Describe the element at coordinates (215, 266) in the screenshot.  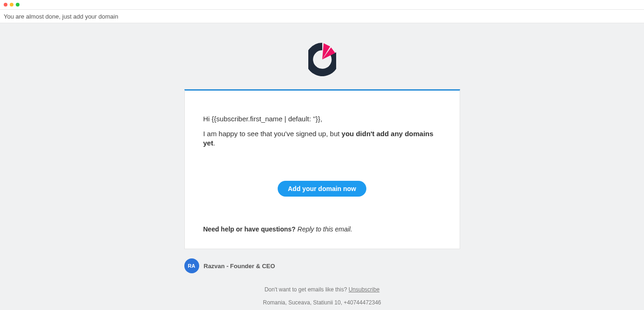
I see `sender-name: Razvan` at that location.